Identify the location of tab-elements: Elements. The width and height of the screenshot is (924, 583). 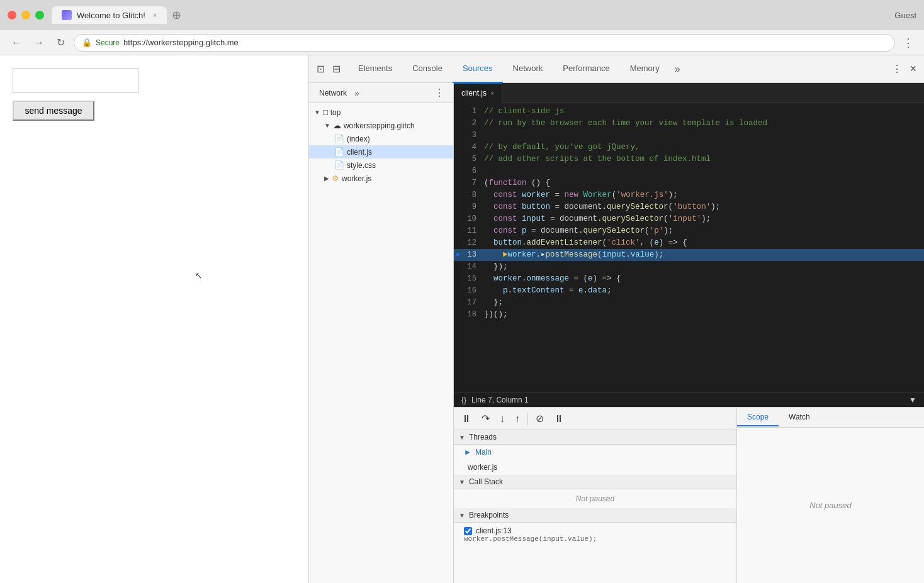
(375, 69).